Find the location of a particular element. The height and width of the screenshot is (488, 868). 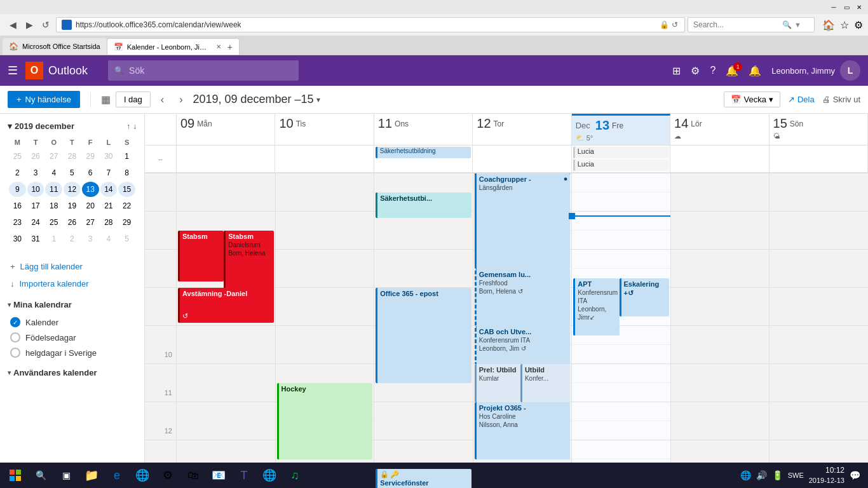

browser-search: 🔍 ▼ is located at coordinates (751, 25).